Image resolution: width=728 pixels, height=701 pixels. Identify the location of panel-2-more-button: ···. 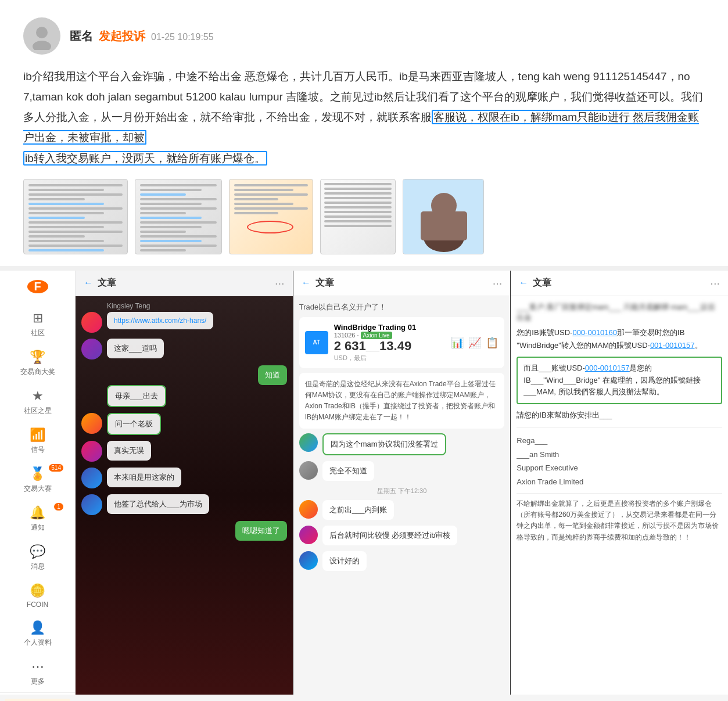
(497, 283).